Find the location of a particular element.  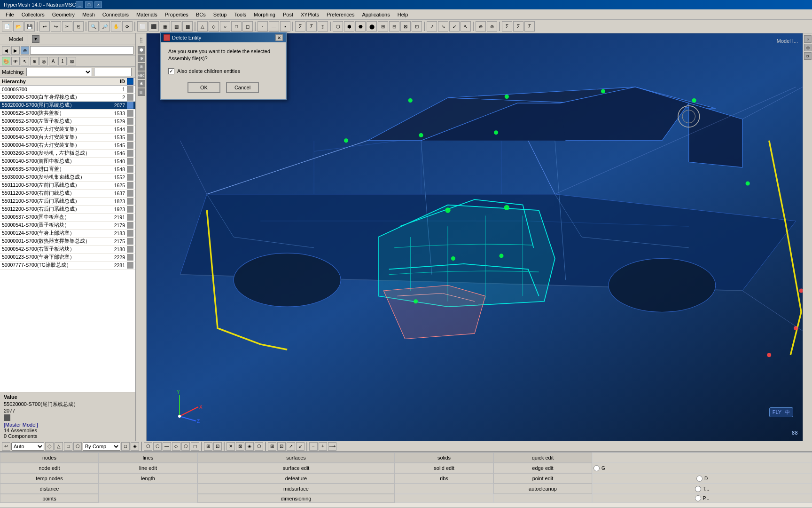

hierarchy-item-20: 50000542-S700(右置子板堵块）2180 is located at coordinates (68, 249).